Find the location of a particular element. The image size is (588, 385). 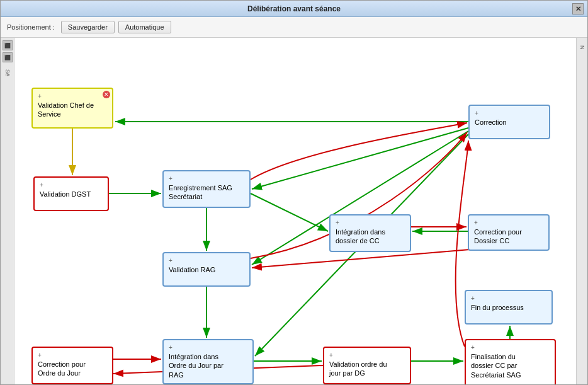

close-button: ✕ is located at coordinates (578, 9).